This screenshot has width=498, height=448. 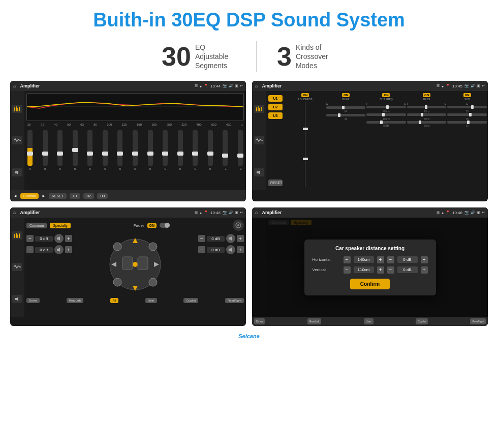 What do you see at coordinates (346, 95) in the screenshot?
I see `ch-phat-on: ON` at bounding box center [346, 95].